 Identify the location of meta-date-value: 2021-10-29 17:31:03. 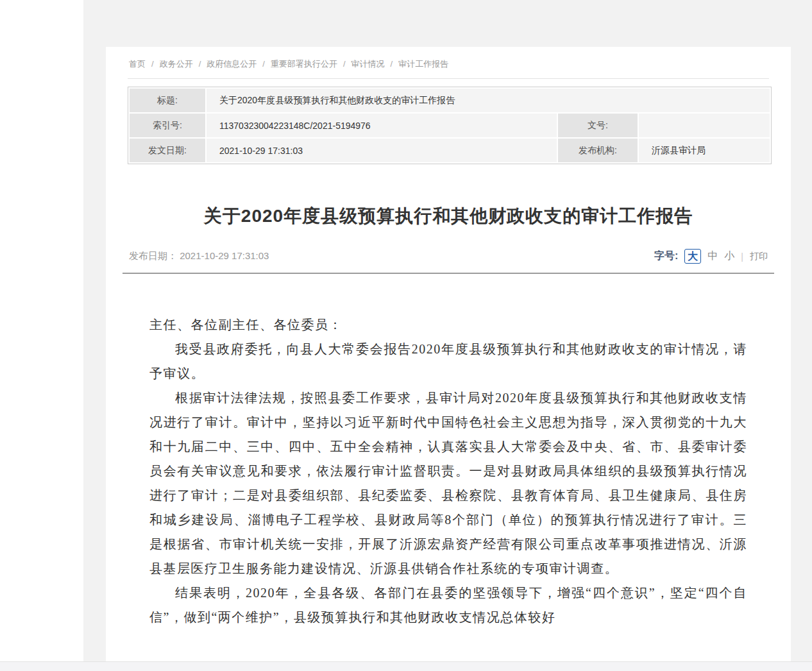
(382, 150).